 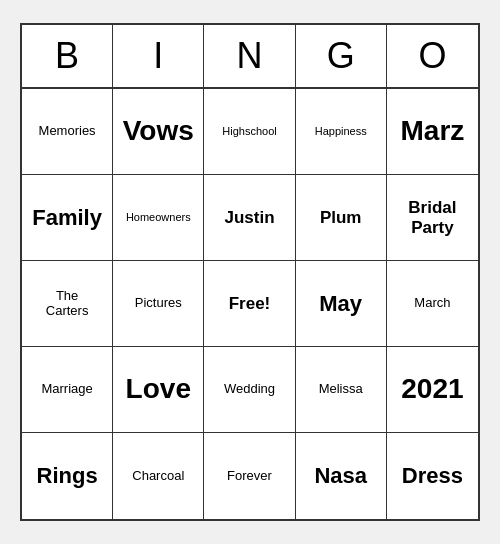 What do you see at coordinates (68, 304) in the screenshot?
I see `cell-text: TheCarters` at bounding box center [68, 304].